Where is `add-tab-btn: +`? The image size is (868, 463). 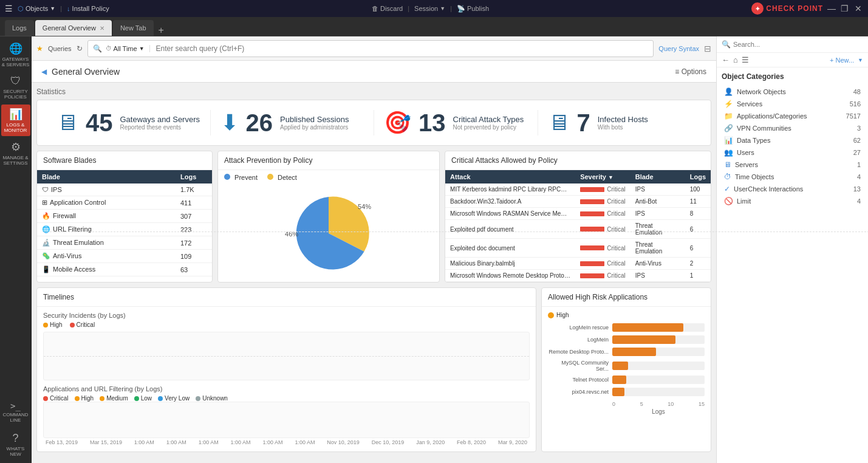 add-tab-btn: + is located at coordinates (162, 30).